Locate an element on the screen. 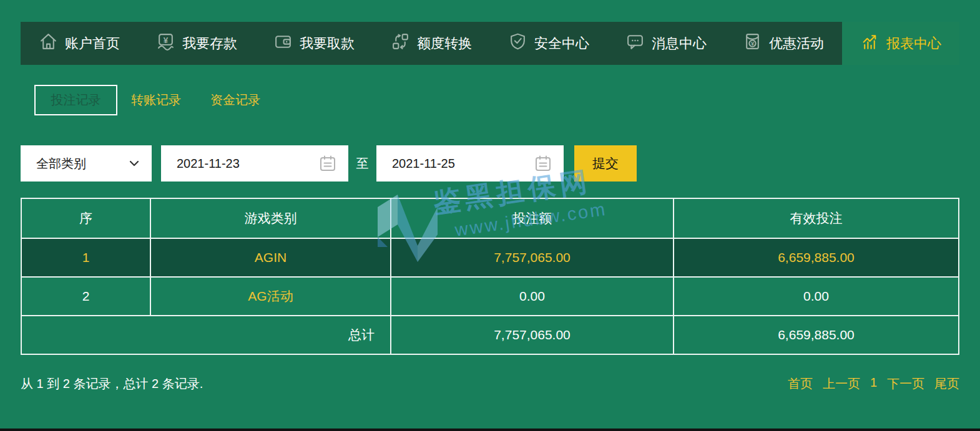 Image resolution: width=980 pixels, height=431 pixels. promo-packet-icon: ¥ is located at coordinates (753, 44).